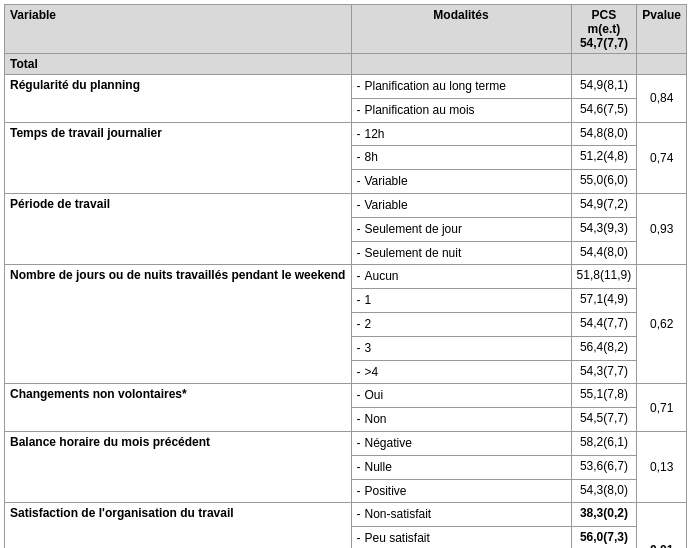 The image size is (691, 548). Describe the element at coordinates (662, 526) in the screenshot. I see `pvalue-6: 0,01` at that location.